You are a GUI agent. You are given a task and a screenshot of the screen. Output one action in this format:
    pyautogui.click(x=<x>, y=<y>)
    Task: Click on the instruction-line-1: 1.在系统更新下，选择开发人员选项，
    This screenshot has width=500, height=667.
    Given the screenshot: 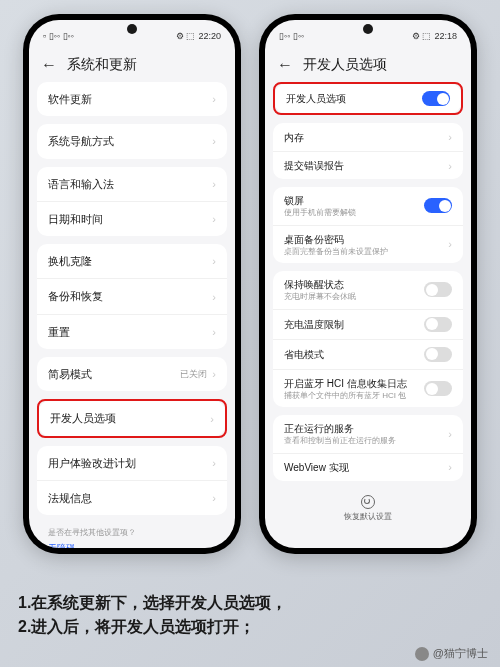 What is the action you would take?
    pyautogui.click(x=250, y=603)
    